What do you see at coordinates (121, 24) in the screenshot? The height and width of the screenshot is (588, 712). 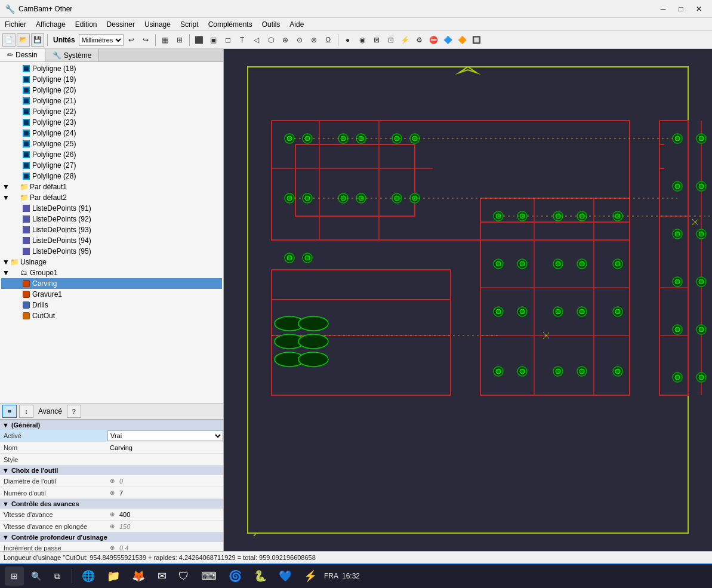 I see `menu-dessiner: Dessiner` at bounding box center [121, 24].